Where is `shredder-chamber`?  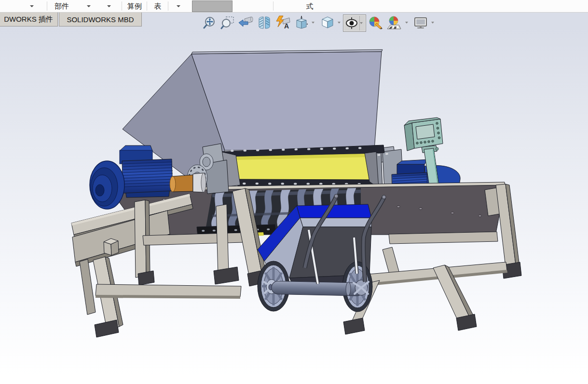
shredder-chamber is located at coordinates (300, 167).